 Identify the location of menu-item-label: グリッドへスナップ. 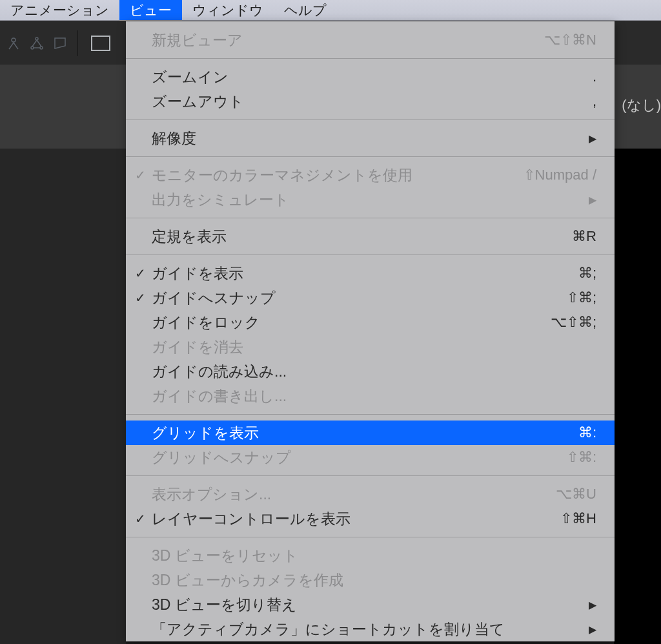
(359, 457).